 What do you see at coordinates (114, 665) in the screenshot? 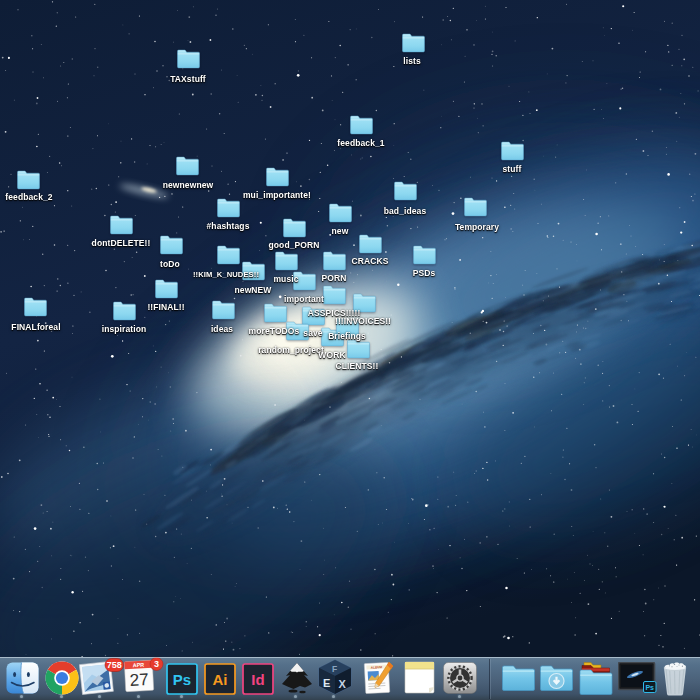
I see `svg-text: 758` at bounding box center [114, 665].